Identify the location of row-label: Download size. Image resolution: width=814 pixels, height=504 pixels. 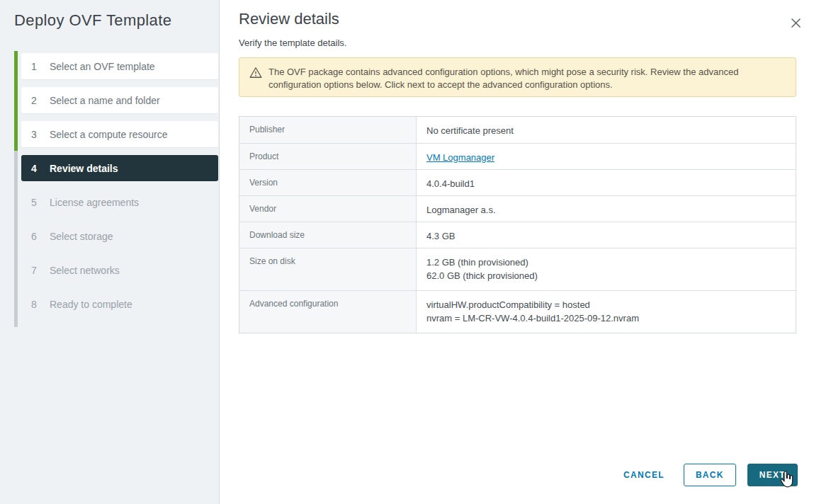
(328, 235).